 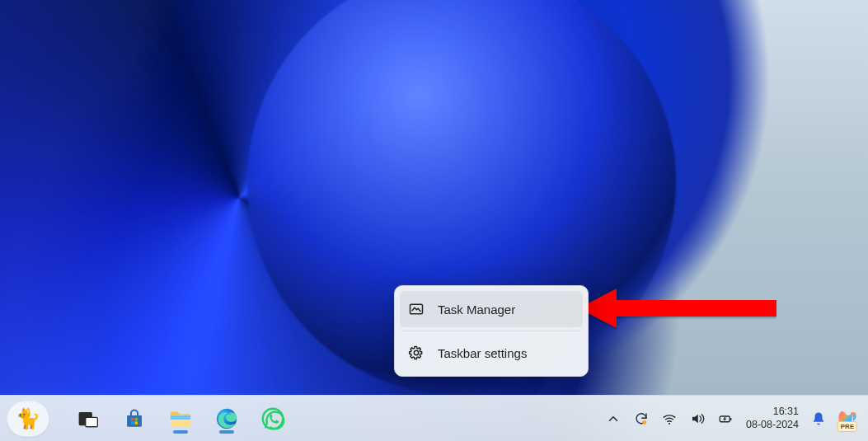 What do you see at coordinates (181, 419) in the screenshot?
I see `file-explorer-button` at bounding box center [181, 419].